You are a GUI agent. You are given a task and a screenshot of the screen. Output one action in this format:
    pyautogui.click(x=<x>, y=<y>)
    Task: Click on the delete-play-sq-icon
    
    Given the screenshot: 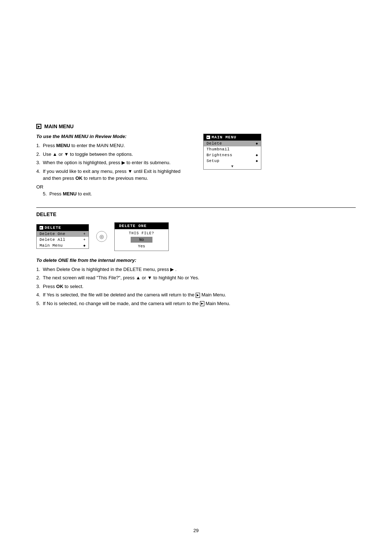 What is the action you would take?
    pyautogui.click(x=41, y=228)
    